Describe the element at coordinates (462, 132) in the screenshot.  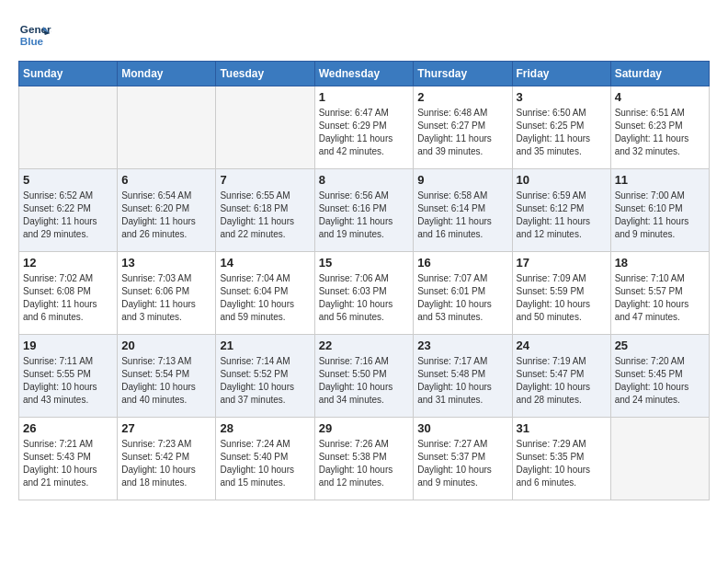
I see `day-info: Sunrise: 6:48 AM Sunset: 6:27 PM Dayligh…` at that location.